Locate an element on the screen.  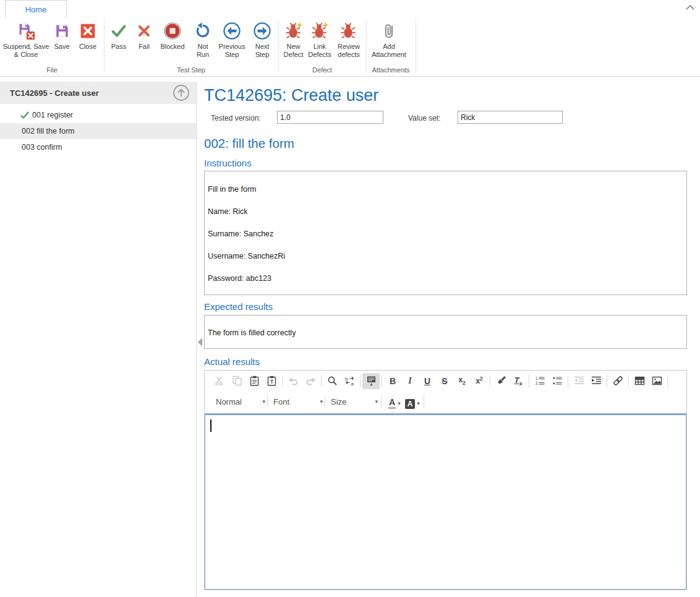
tested-version-input is located at coordinates (330, 118).